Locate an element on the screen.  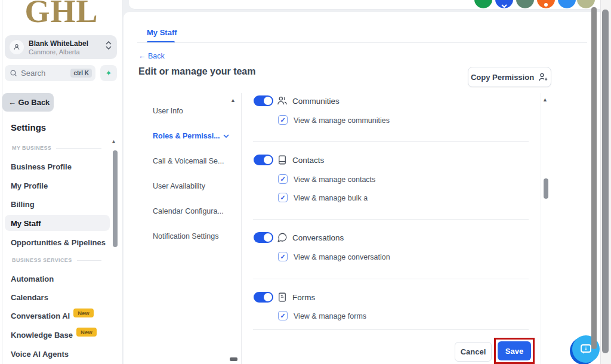
toggle-communities is located at coordinates (264, 101).